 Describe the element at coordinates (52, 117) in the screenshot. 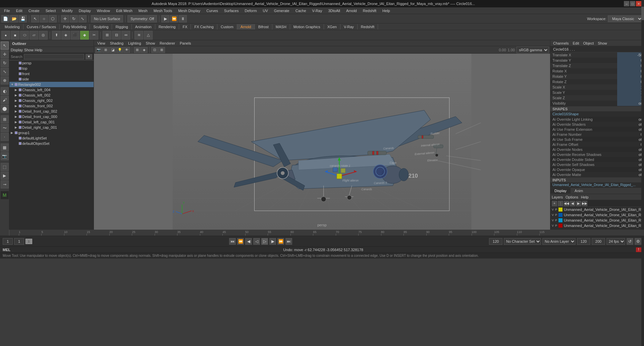

I see `outliner-item-detail_front_cap_000: ▶Detail_front_cap_000` at that location.